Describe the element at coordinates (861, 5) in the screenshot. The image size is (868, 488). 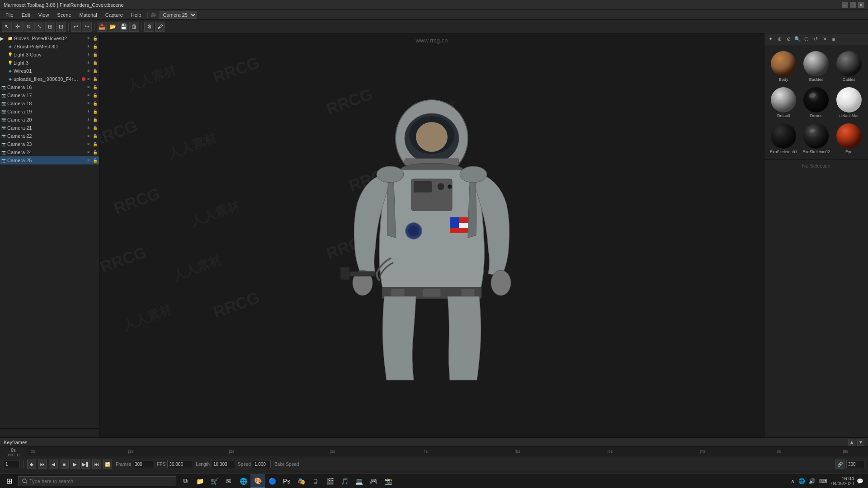
I see `close-button: ✕` at that location.